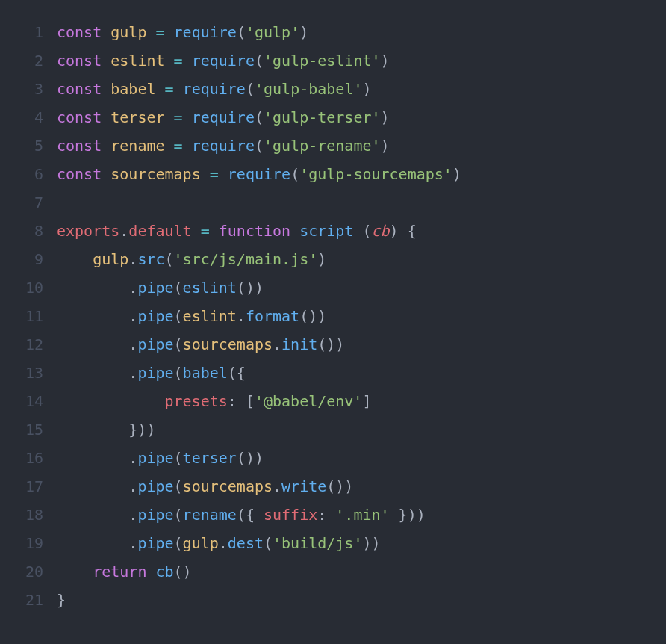 The height and width of the screenshot is (644, 666). What do you see at coordinates (333, 401) in the screenshot?
I see `code-line: 14 presets: ['@babel/env']` at bounding box center [333, 401].